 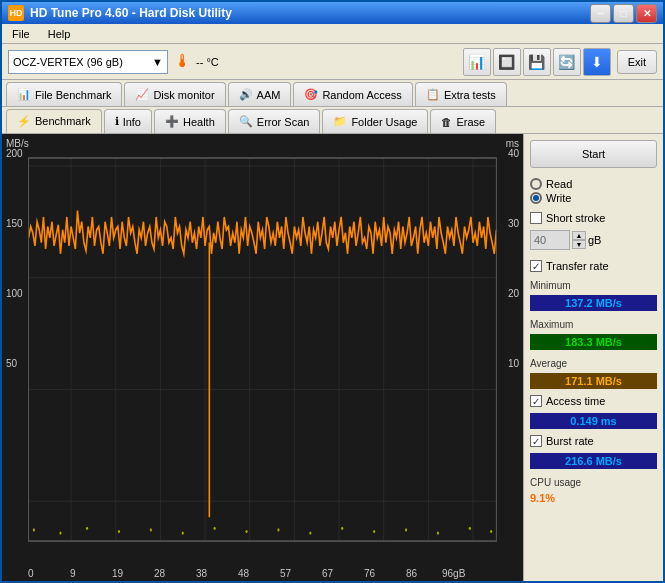 I want to click on download-icon-button: ⬇, so click(x=597, y=62).